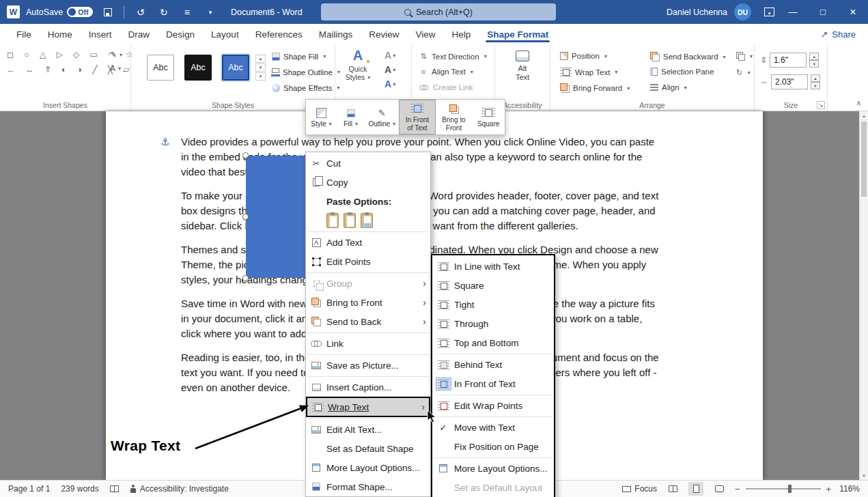  What do you see at coordinates (368, 449) in the screenshot?
I see `context-menu-item-set-default-shape: Set as Default Shape` at bounding box center [368, 449].